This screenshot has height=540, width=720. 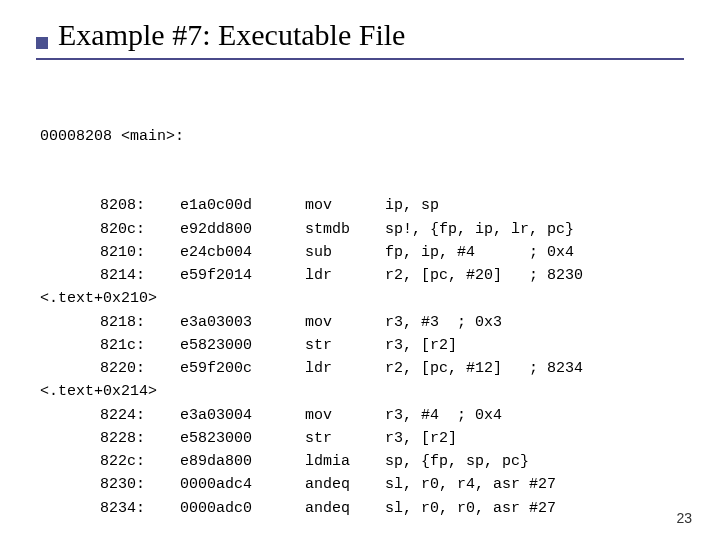 What do you see at coordinates (242, 508) in the screenshot?
I see `hex-cell: 0000adc0` at bounding box center [242, 508].